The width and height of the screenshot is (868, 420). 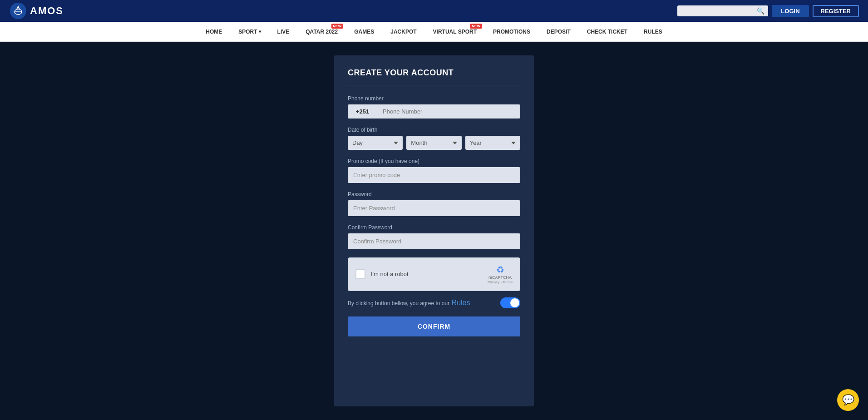 I want to click on password-label: Password, so click(x=434, y=194).